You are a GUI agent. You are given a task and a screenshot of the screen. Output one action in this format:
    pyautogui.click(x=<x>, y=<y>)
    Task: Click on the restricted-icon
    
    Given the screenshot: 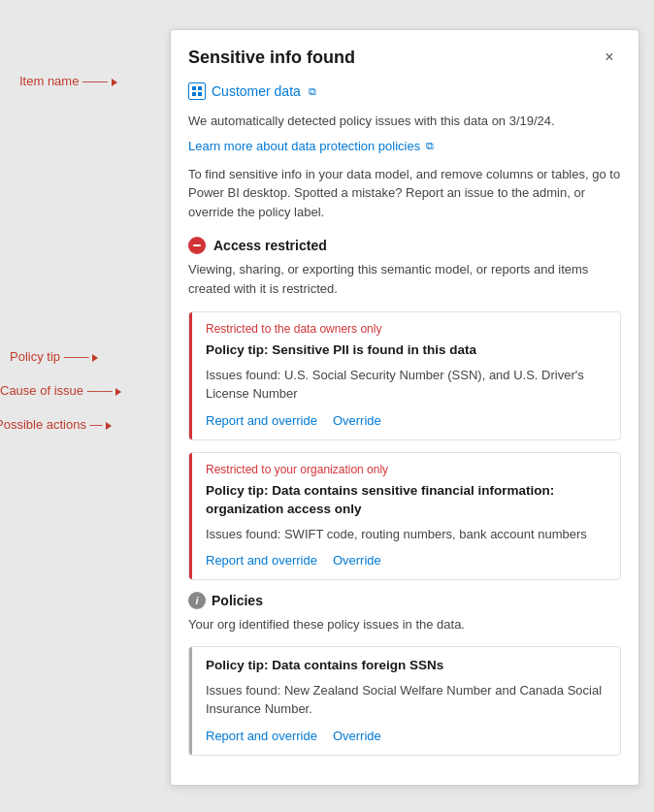 What is the action you would take?
    pyautogui.click(x=197, y=245)
    